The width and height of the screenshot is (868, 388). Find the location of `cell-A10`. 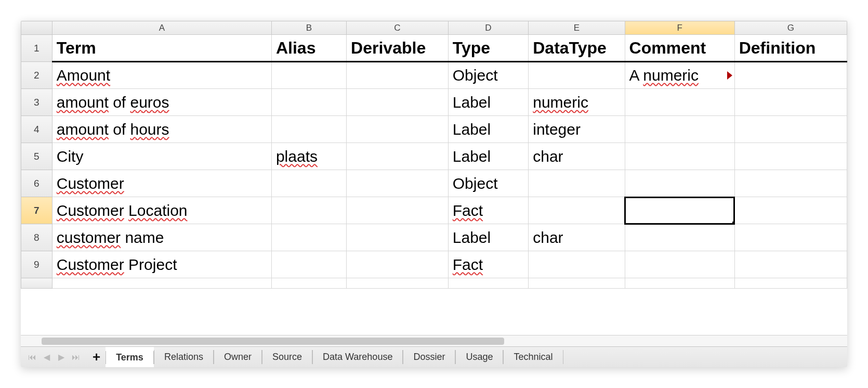

cell-A10 is located at coordinates (162, 283).